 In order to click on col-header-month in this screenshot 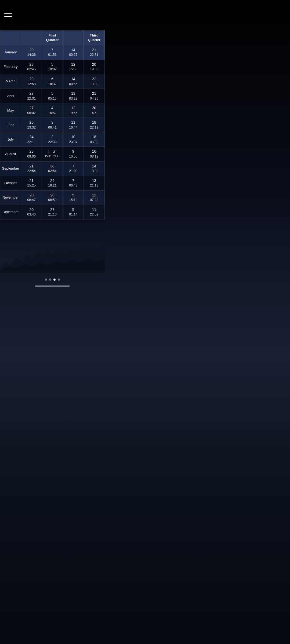, I will do `click(11, 38)`.